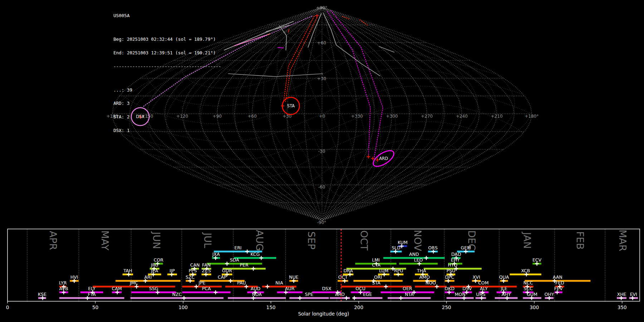  What do you see at coordinates (271, 307) in the screenshot?
I see `axis-tick-label: 150` at bounding box center [271, 307].